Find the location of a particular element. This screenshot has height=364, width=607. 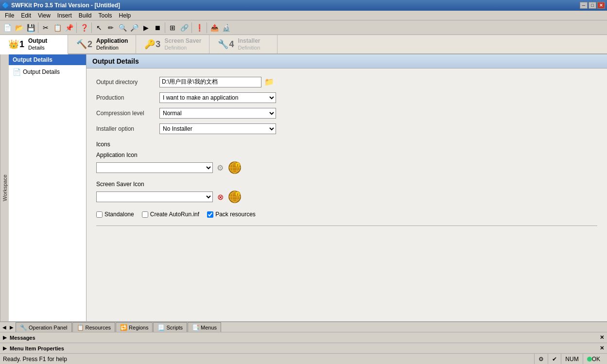

autorun-checkbox is located at coordinates (145, 215).